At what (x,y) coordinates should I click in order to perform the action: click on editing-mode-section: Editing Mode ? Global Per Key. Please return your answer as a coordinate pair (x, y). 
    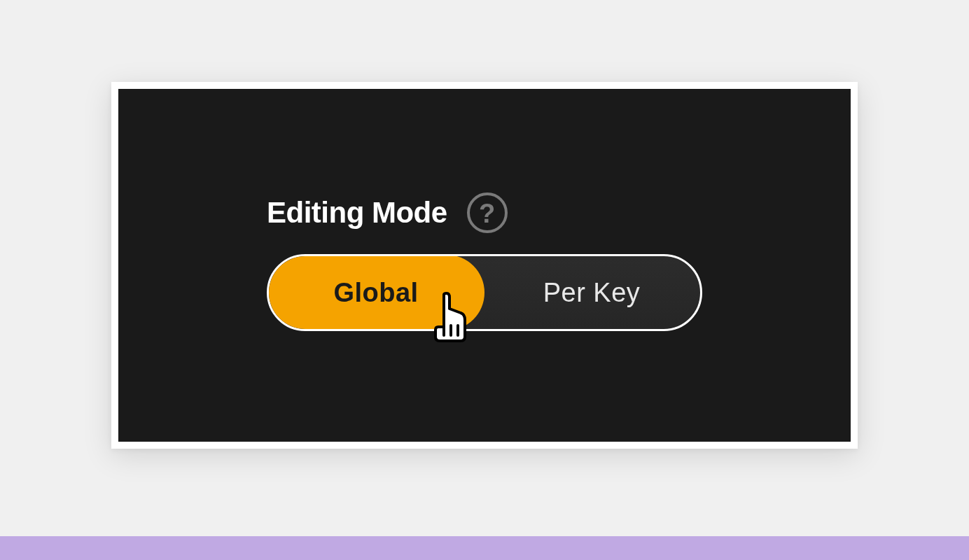
    Looking at the image, I should click on (484, 262).